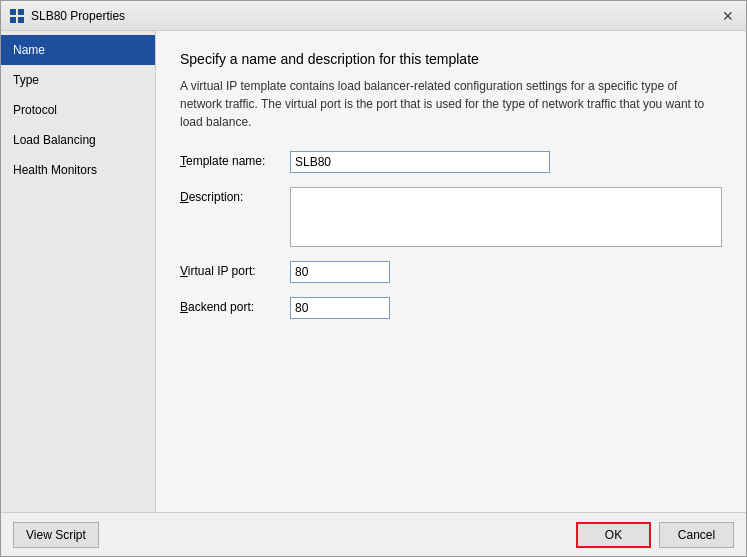 This screenshot has height=557, width=747. Describe the element at coordinates (235, 270) in the screenshot. I see `virtual-ip-port-label: Virtual IP port:` at that location.